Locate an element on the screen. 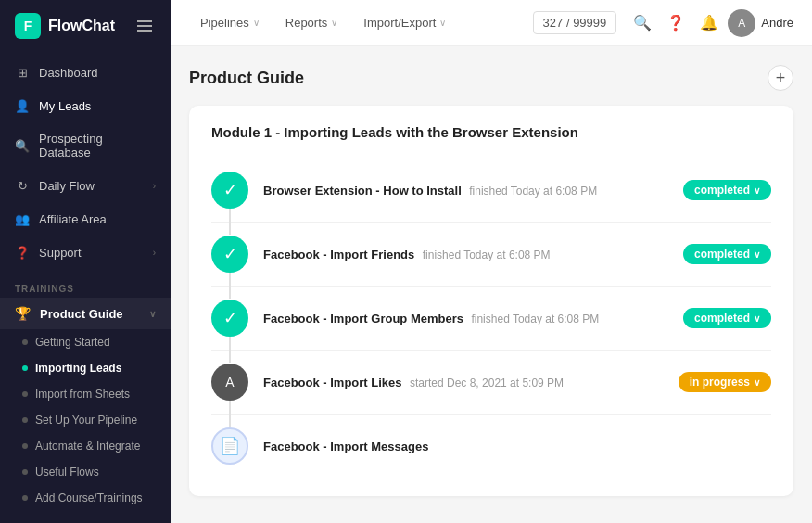 This screenshot has height=523, width=812. notifications-button: 🔔 is located at coordinates (709, 23).